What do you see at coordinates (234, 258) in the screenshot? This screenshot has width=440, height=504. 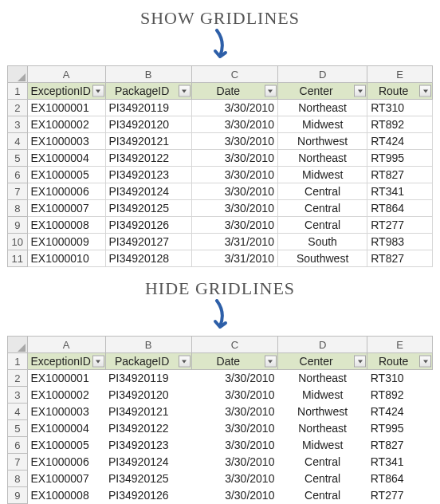 I see `cell-date: 3/31/2010` at bounding box center [234, 258].